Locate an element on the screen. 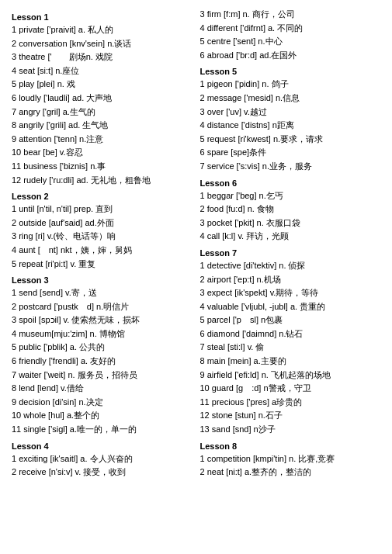 This screenshot has height=554, width=392. vocab-item: 3 spoil [spɔil] v. 使索然无味，损坏 is located at coordinates (102, 320).